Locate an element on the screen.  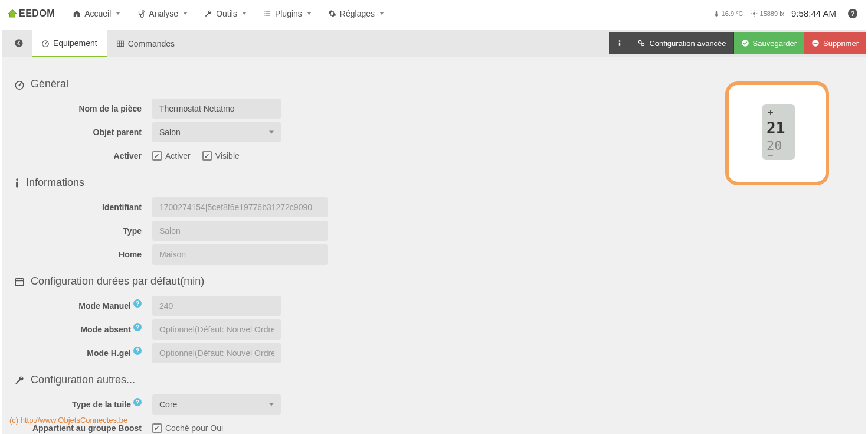
tile-type-text: Type de la tuile is located at coordinates (101, 404).